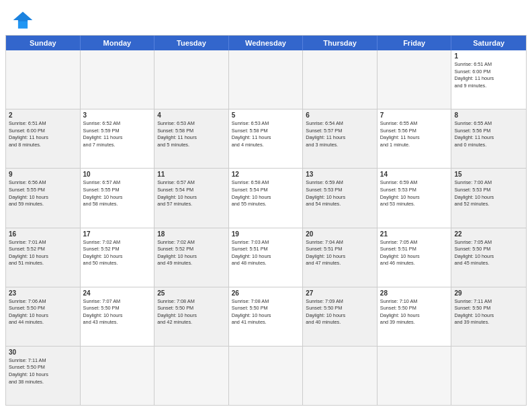  I want to click on calendar-cell: 26Sunrise: 7:08 AM Sunset: 5:50 PM Dayli…, so click(266, 317).